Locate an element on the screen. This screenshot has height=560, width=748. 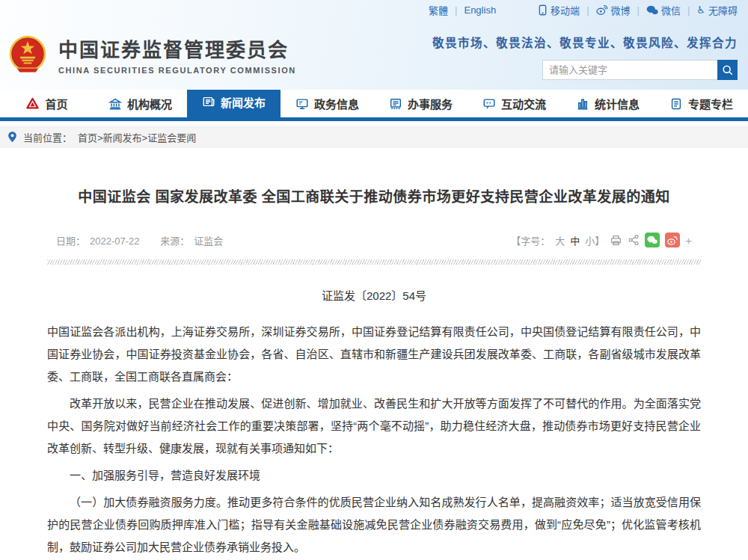
search-input is located at coordinates (630, 70).